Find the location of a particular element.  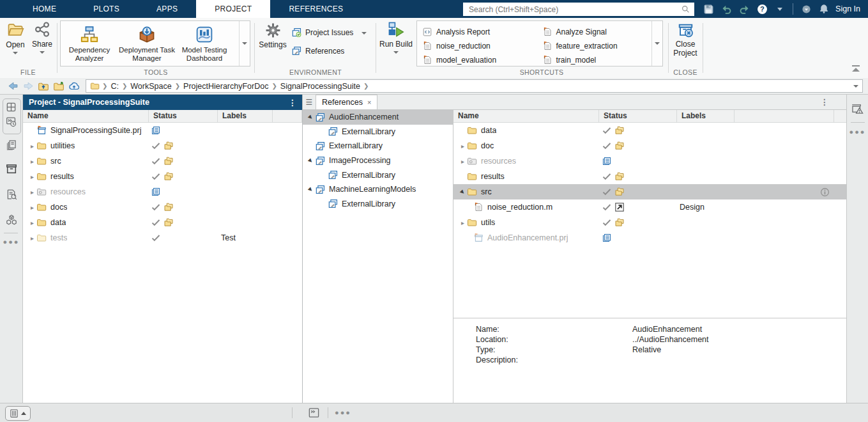

collapse-ribbon-button is located at coordinates (856, 69).